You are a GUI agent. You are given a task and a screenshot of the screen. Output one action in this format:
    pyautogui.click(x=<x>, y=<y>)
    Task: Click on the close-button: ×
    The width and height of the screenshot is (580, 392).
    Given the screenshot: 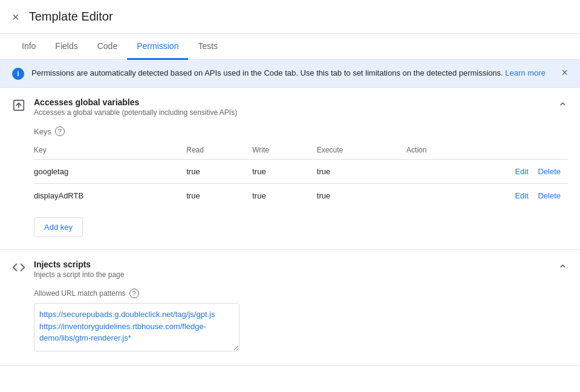 What is the action you would take?
    pyautogui.click(x=16, y=17)
    